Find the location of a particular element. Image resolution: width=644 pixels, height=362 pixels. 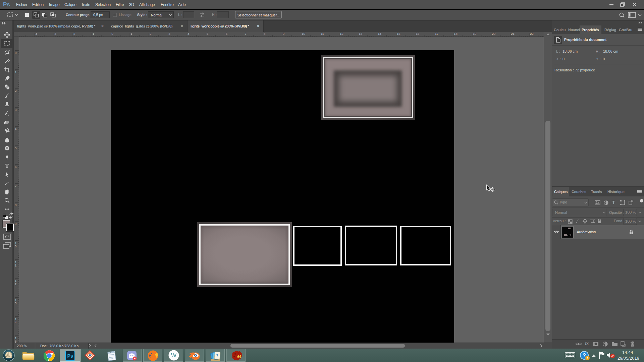

svg-text: 21 is located at coordinates (513, 34).